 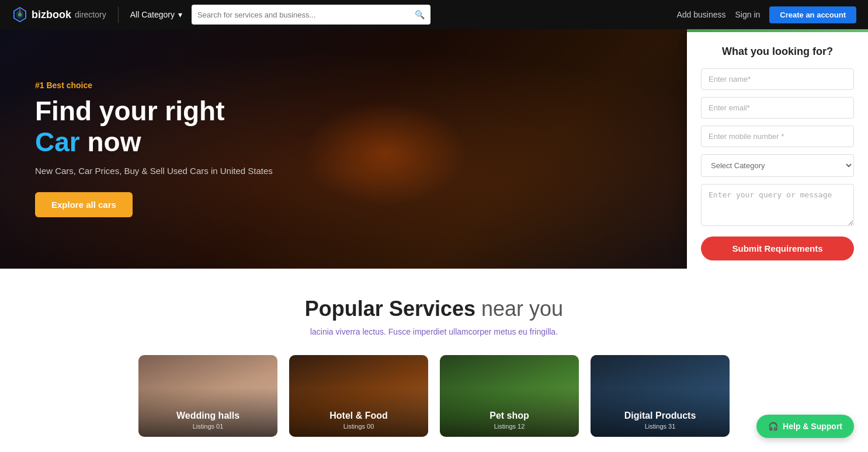 I want to click on card-content-digital: Digital Products Listings 31, so click(x=660, y=420).